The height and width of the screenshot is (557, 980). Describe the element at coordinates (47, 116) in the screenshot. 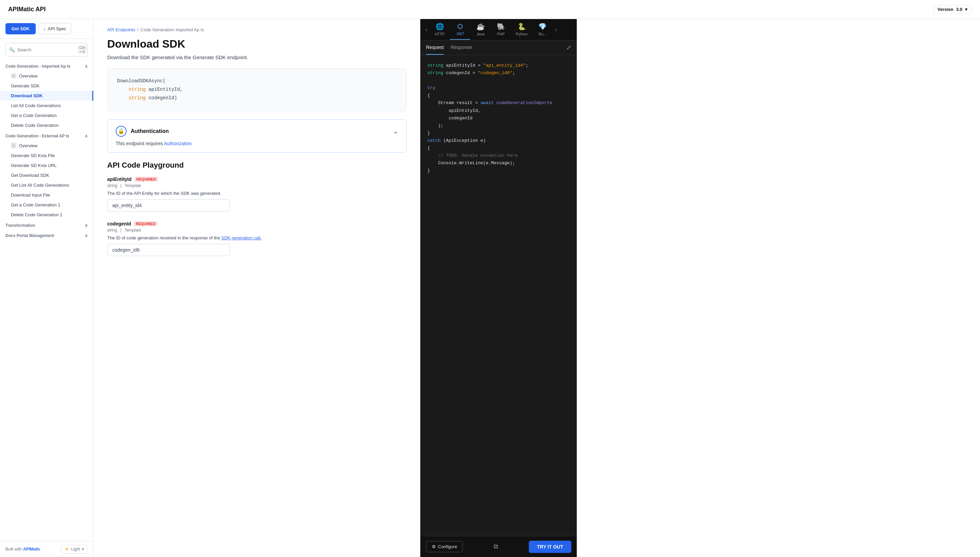

I see `sidebar-item-get-code-gen: Get a Code Generation` at that location.